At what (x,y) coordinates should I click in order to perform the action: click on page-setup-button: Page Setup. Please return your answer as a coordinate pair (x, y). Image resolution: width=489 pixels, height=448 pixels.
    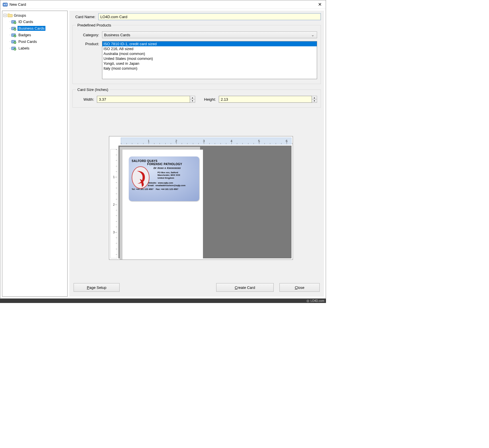
    Looking at the image, I should click on (97, 287).